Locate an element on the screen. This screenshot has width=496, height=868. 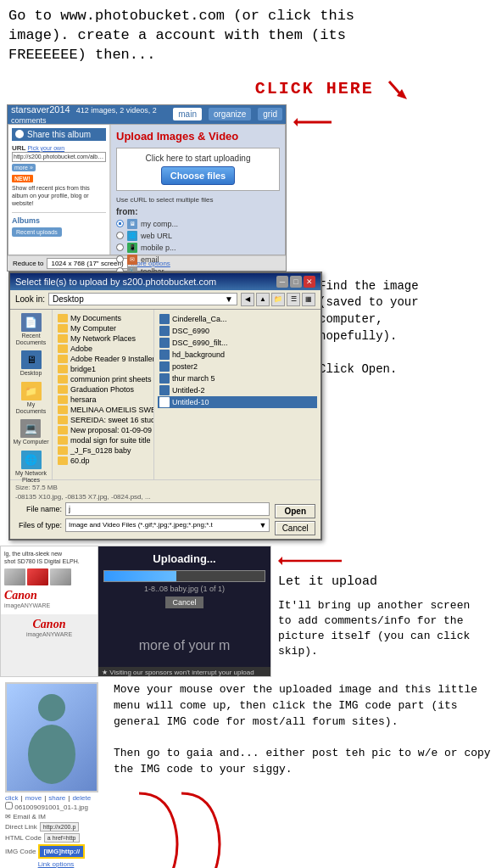
folder-communion: communion print sheets is located at coordinates (103, 379).